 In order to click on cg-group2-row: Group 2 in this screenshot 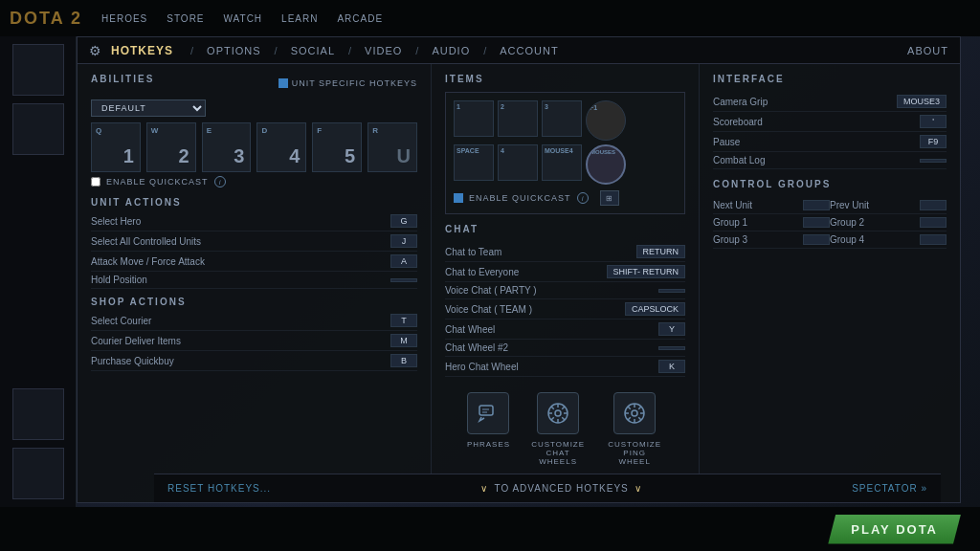, I will do `click(888, 223)`.